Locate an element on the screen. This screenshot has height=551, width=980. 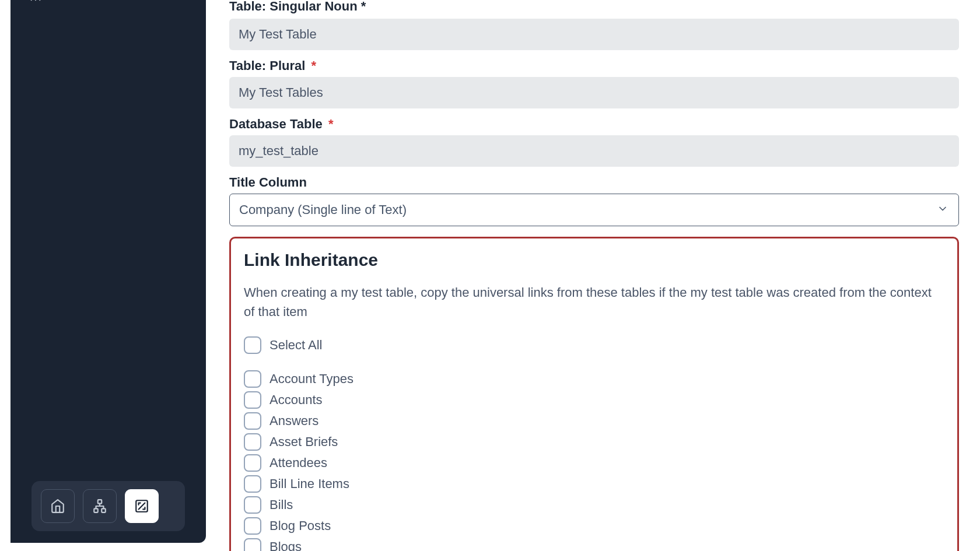
option-row: Account Types is located at coordinates (594, 379).